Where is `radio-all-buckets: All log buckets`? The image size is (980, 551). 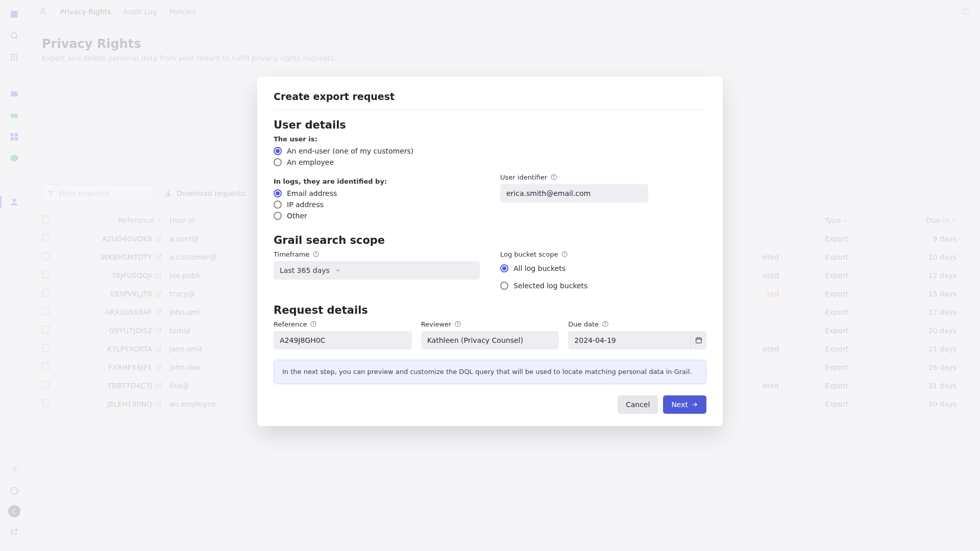 radio-all-buckets: All log buckets is located at coordinates (603, 268).